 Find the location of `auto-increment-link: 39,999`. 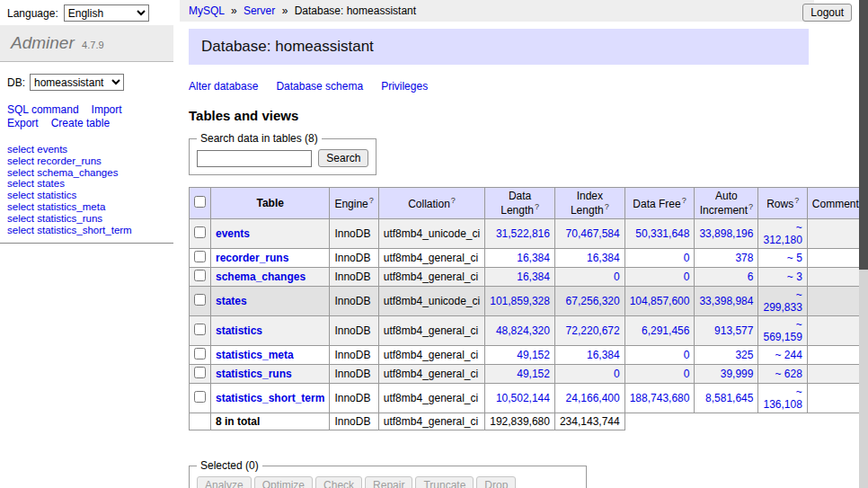

auto-increment-link: 39,999 is located at coordinates (737, 374).